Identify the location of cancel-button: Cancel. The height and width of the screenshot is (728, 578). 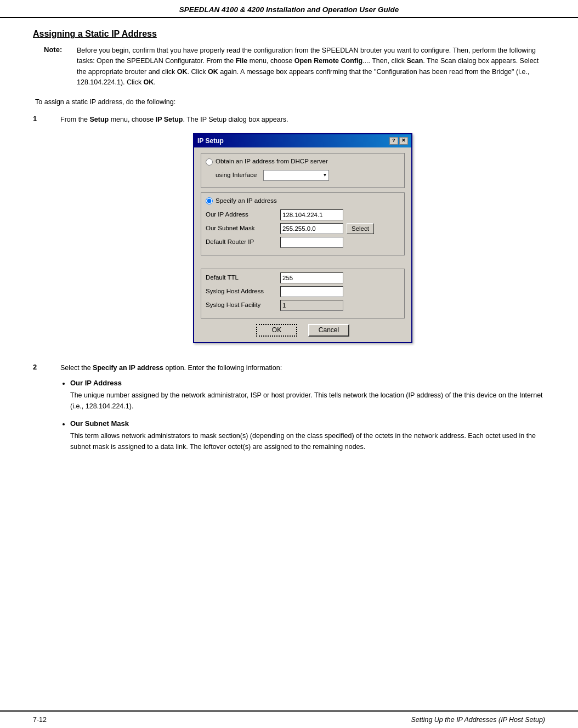
(329, 330).